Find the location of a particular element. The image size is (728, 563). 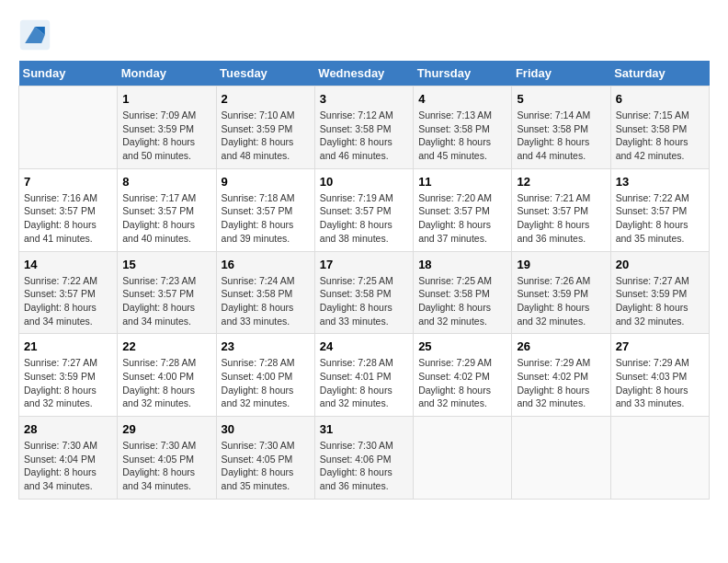

day-info: Sunrise: 7:26 AM Sunset: 3:59 PM Dayligh… is located at coordinates (561, 302).